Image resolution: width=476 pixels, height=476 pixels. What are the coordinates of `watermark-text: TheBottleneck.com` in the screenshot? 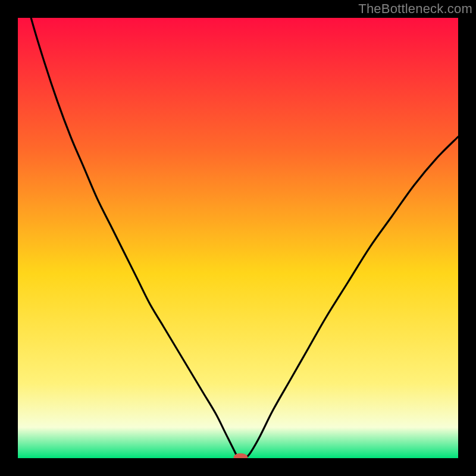 It's located at (415, 9).